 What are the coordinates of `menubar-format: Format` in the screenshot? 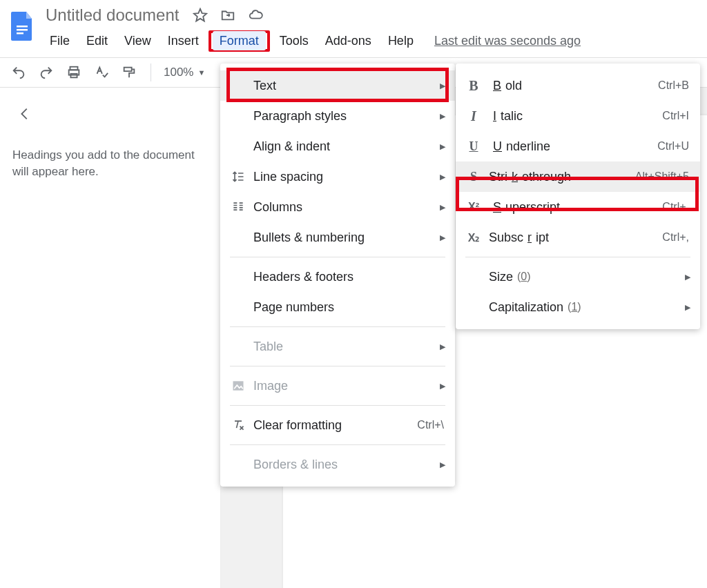 It's located at (239, 41).